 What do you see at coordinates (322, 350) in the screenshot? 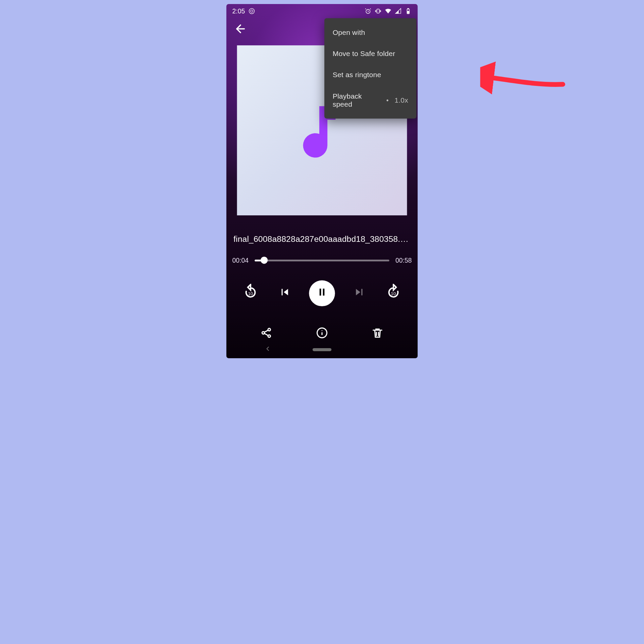
I see `nav-pill` at bounding box center [322, 350].